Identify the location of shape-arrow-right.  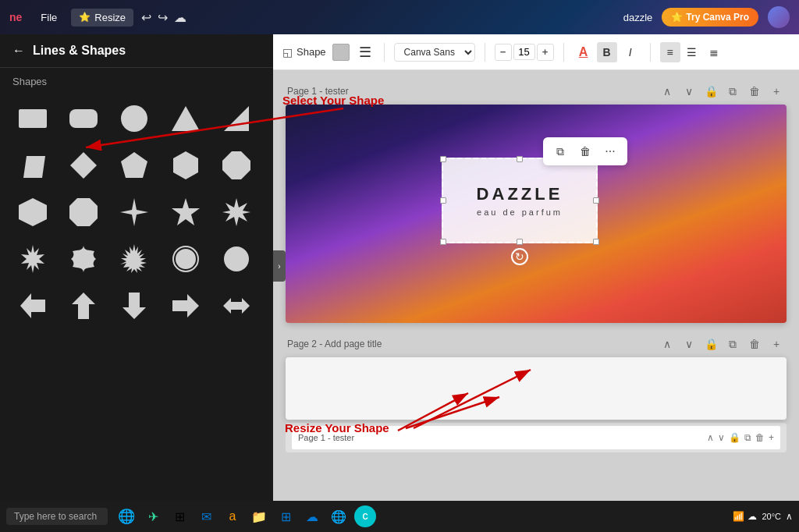
(186, 306).